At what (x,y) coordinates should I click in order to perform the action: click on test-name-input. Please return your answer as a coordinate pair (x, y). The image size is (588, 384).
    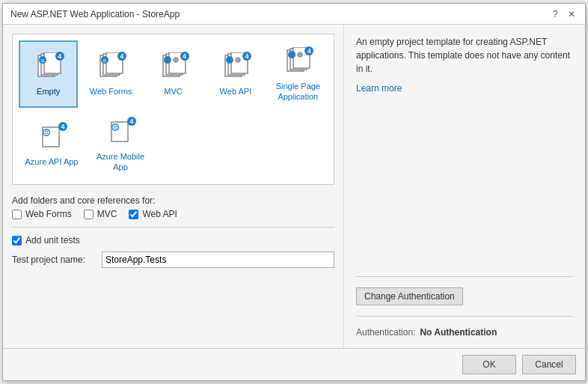
    Looking at the image, I should click on (218, 260).